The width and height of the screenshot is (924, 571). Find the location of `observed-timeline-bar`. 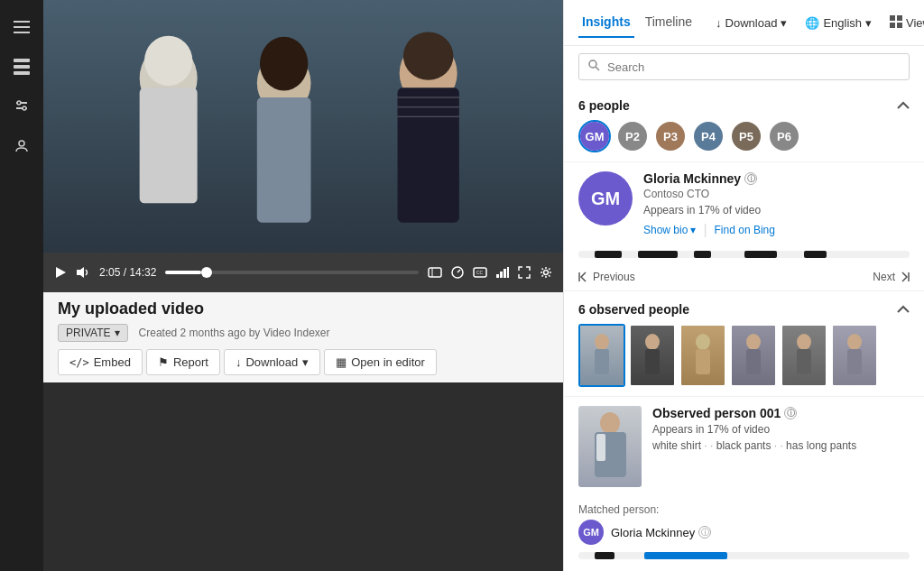

observed-timeline-bar is located at coordinates (744, 556).